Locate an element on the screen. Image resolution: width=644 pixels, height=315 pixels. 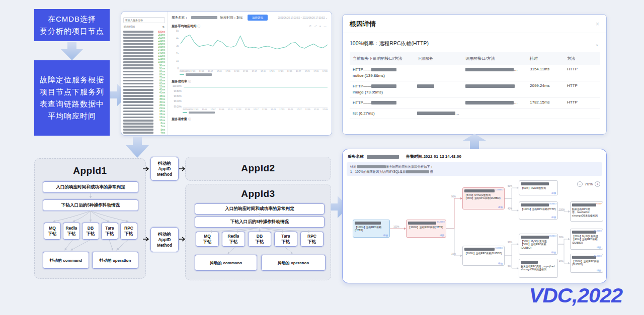
close-icon: × is located at coordinates (598, 24).